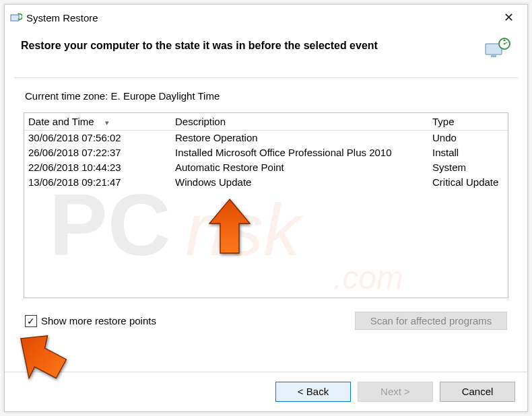  I want to click on cell-date: 22/06/2018 10:44:23, so click(98, 168).